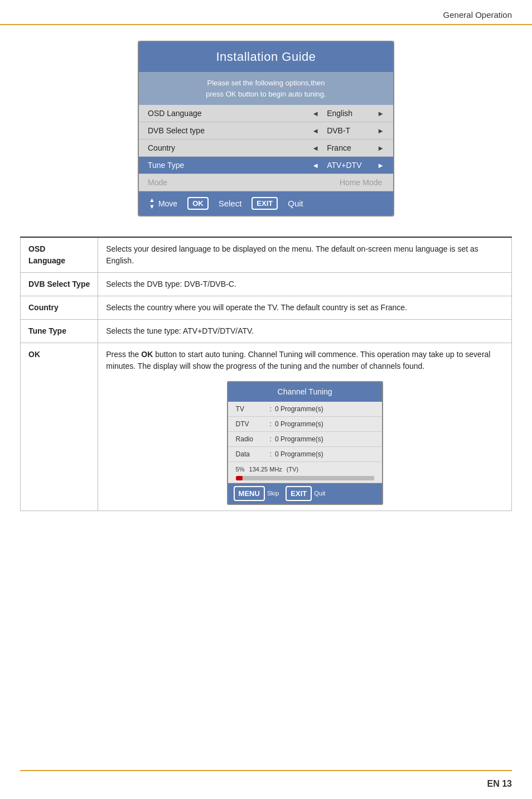 The height and width of the screenshot is (799, 532). Describe the element at coordinates (292, 470) in the screenshot. I see `ct-progress-type: (TV)` at that location.